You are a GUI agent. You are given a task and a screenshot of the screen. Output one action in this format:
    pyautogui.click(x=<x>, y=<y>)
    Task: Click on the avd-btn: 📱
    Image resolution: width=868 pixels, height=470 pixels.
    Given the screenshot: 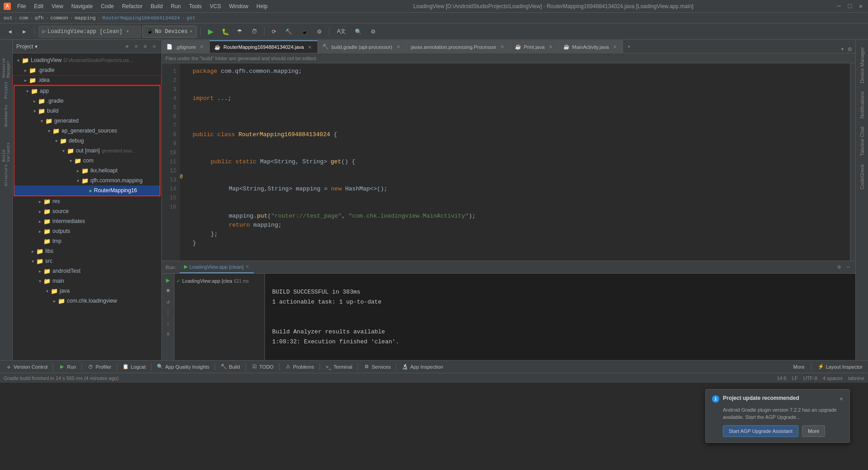 What is the action you would take?
    pyautogui.click(x=305, y=32)
    